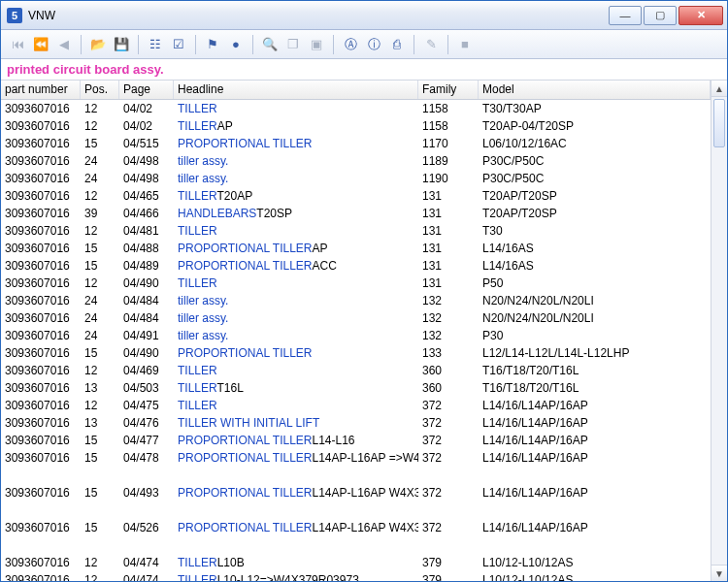 Image resolution: width=728 pixels, height=582 pixels. What do you see at coordinates (719, 123) in the screenshot?
I see `scroll-thumb` at bounding box center [719, 123].